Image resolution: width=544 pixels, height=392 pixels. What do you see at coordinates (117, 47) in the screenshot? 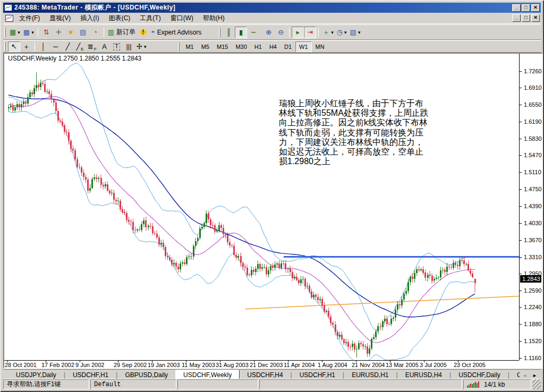
I see `text-label-button: T` at bounding box center [117, 47].